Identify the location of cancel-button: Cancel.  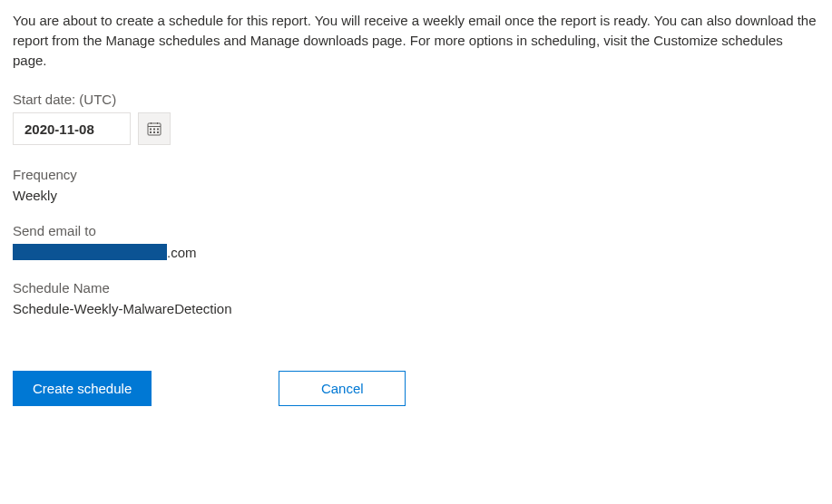
(342, 388).